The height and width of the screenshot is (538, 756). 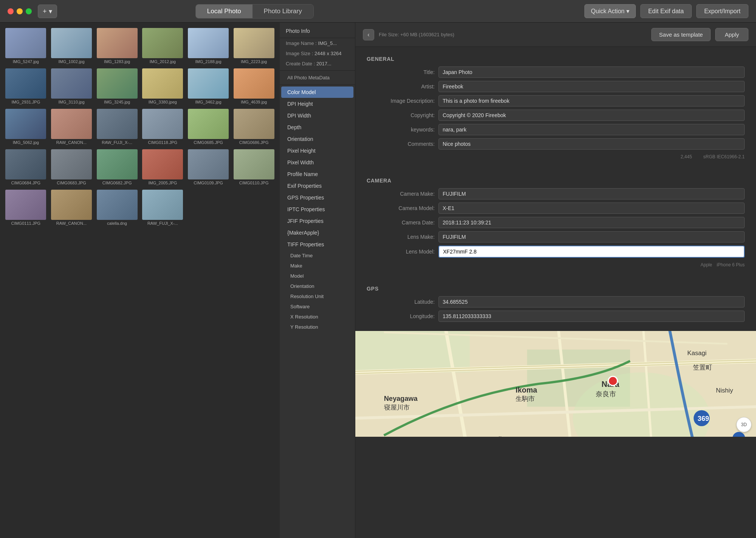 I want to click on edit-exif-button: Edit Exif data, so click(x=666, y=11).